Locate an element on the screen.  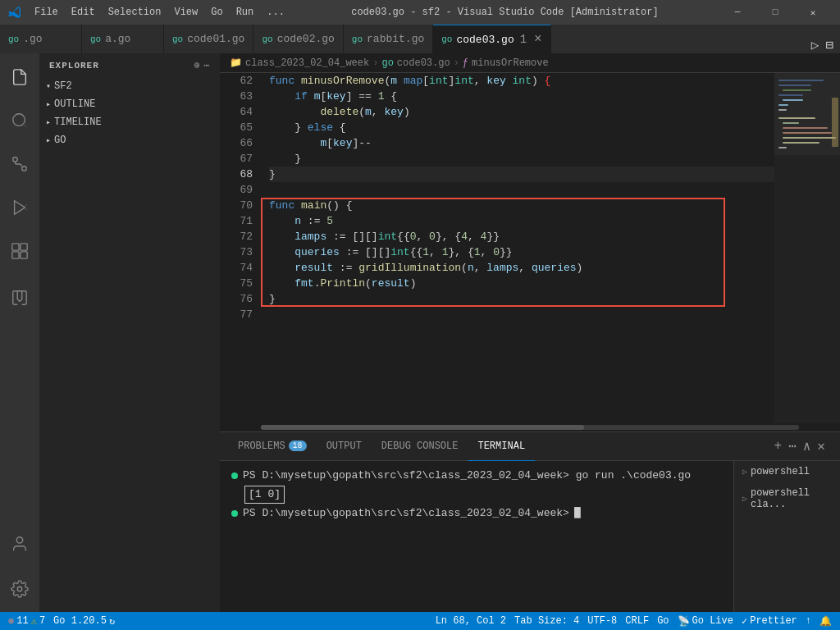
menu-view: View is located at coordinates (185, 12).